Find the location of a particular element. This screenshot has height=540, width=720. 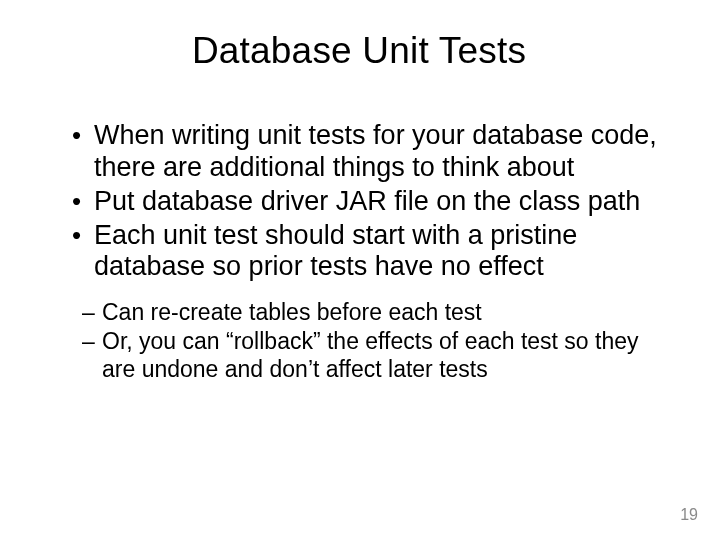

list-item: Can re-create tables before each test is located at coordinates (376, 312).